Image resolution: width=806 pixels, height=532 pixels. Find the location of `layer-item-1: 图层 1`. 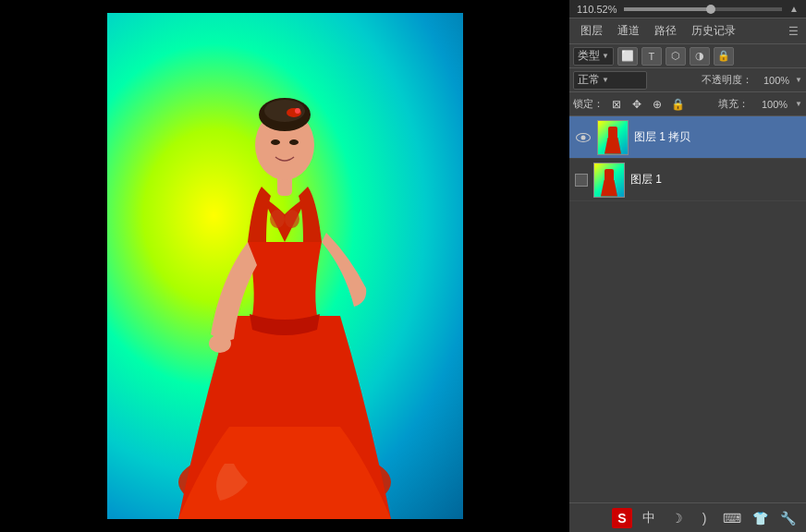

layer-item-1: 图层 1 is located at coordinates (688, 180).